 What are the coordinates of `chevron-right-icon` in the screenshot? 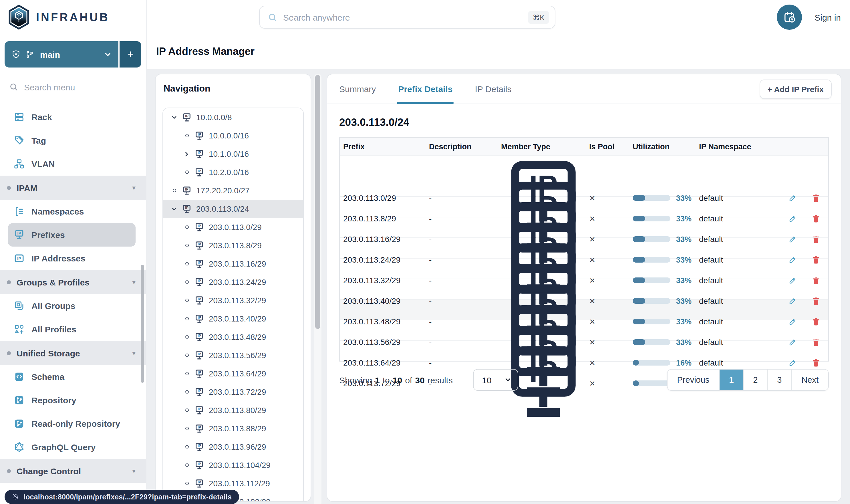 It's located at (187, 154).